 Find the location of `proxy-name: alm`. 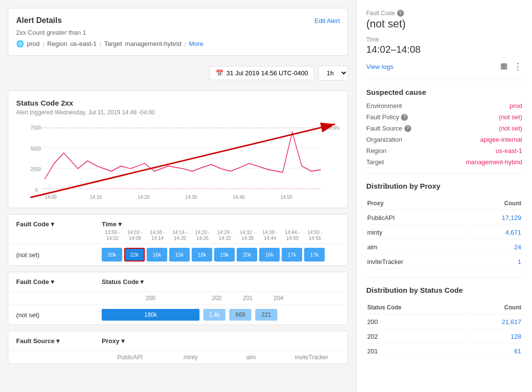

proxy-name: alm is located at coordinates (417, 247).